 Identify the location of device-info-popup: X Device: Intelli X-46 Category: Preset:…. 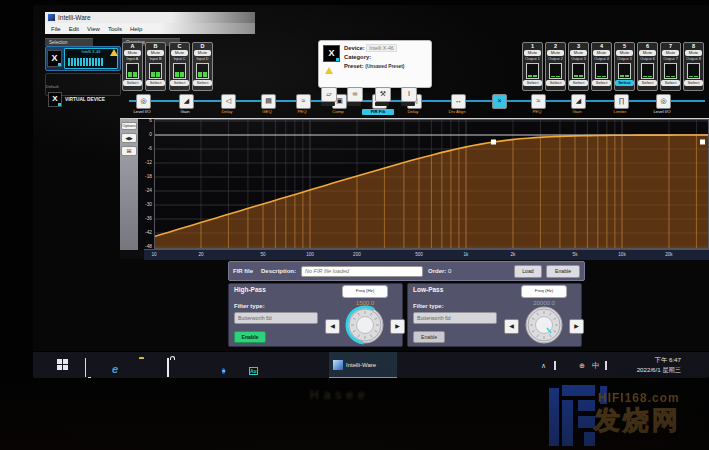
(375, 64).